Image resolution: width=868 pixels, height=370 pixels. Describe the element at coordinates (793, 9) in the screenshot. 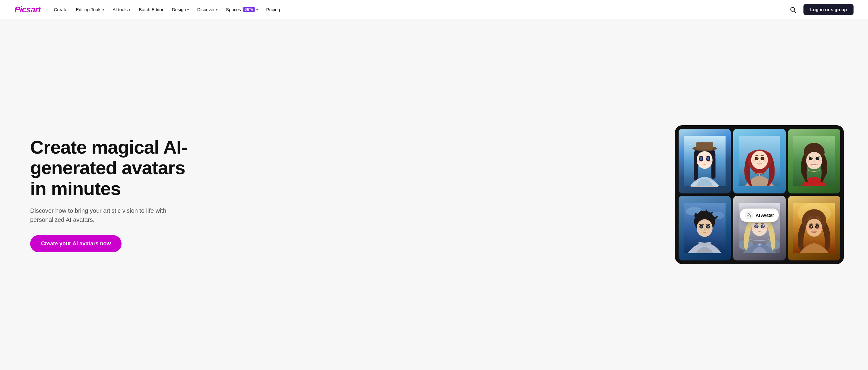

I see `search-icon` at that location.